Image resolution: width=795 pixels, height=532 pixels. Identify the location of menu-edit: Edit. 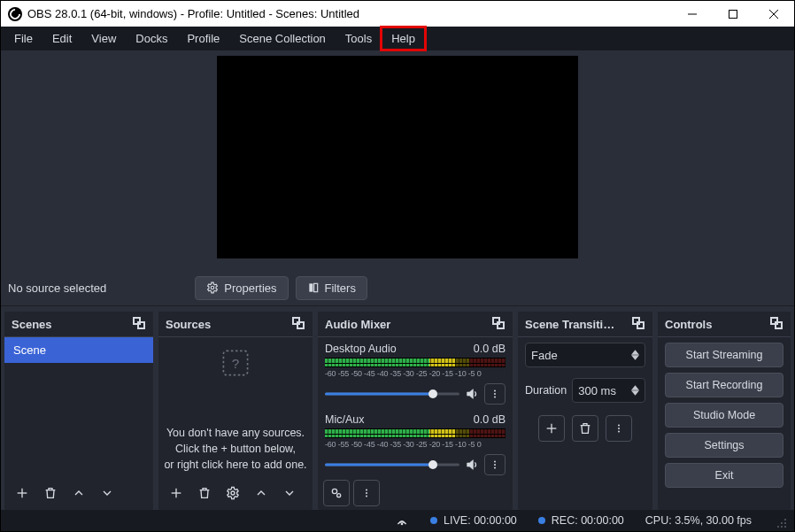
(62, 39).